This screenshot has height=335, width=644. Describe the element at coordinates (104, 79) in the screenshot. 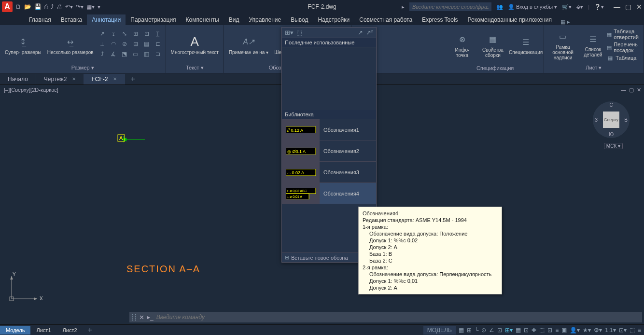

I see `file-tab: FCF-2✕` at that location.